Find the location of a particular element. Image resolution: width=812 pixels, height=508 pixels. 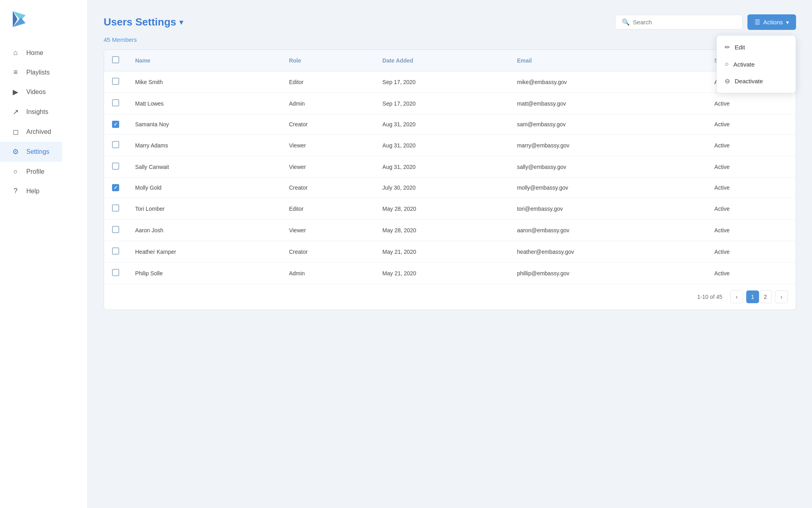

actions-button: ☰ Actions ▾ is located at coordinates (772, 22).